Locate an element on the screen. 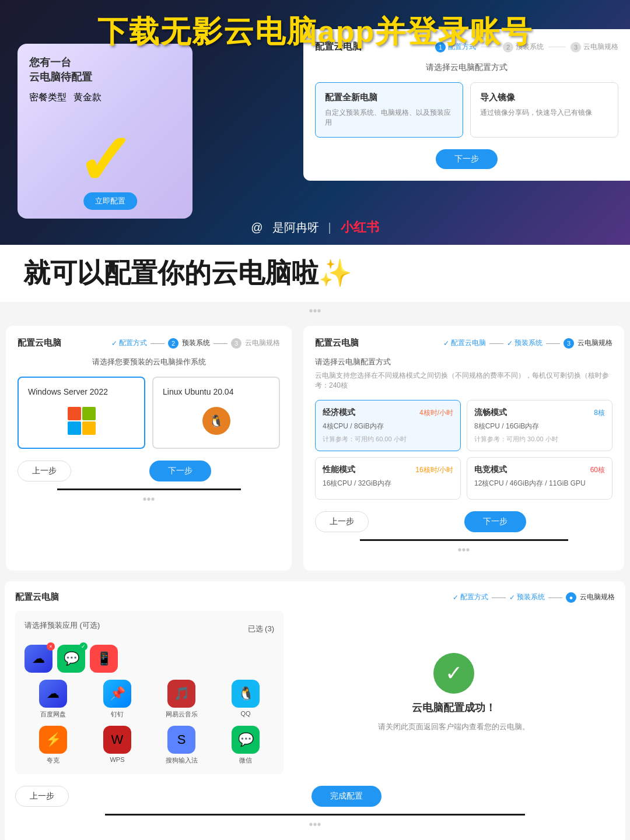 The image size is (630, 840). spec-panel-header: 配置云电脑 ✓ 配置云电脑 —— ✓ 预装系统 —— 3 云电脑规格 is located at coordinates (464, 343).